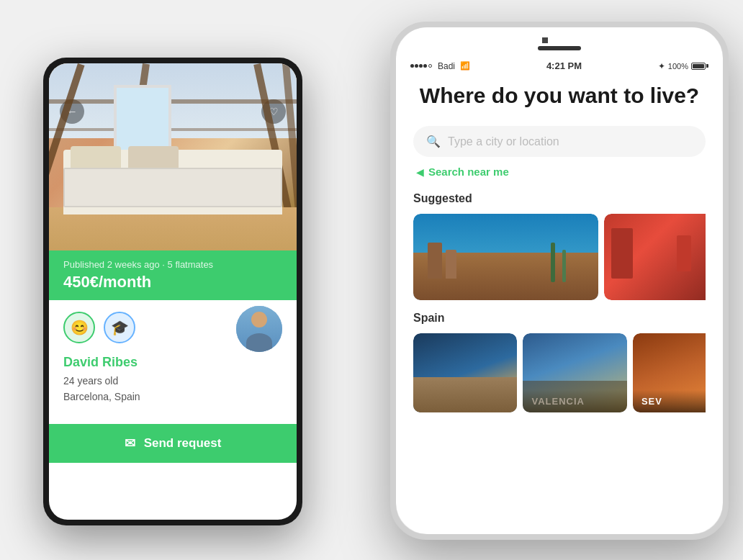 The image size is (743, 560). I want to click on user-icon-1: 😊, so click(79, 328).